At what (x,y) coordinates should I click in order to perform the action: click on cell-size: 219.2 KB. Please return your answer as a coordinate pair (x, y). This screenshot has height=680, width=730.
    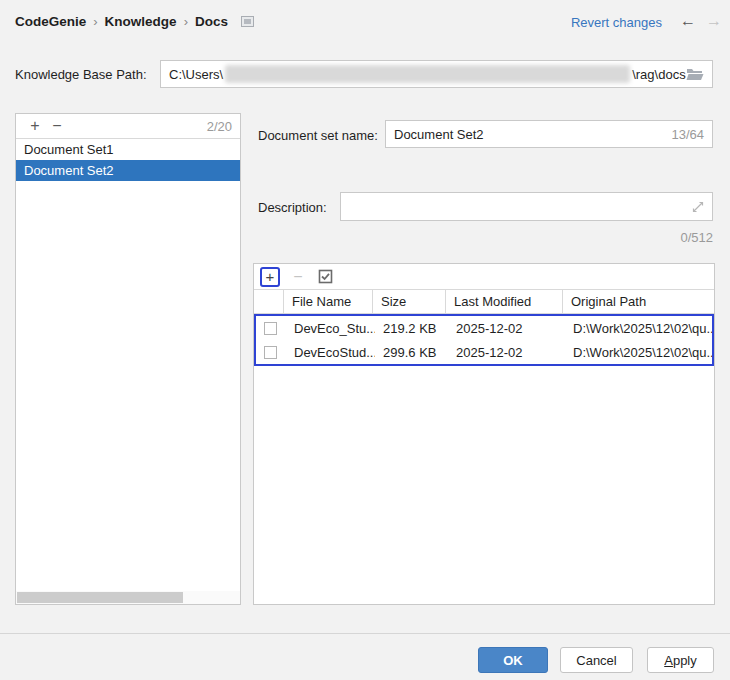
    Looking at the image, I should click on (412, 328).